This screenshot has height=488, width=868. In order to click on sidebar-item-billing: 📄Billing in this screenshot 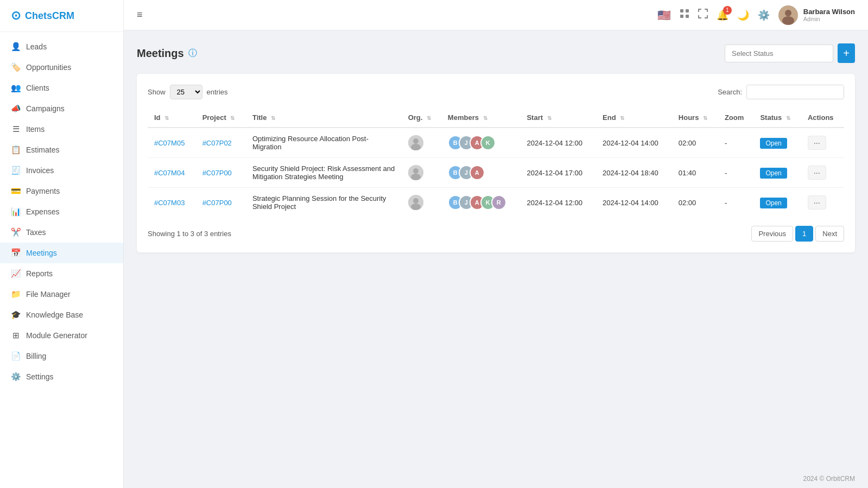, I will do `click(62, 356)`.